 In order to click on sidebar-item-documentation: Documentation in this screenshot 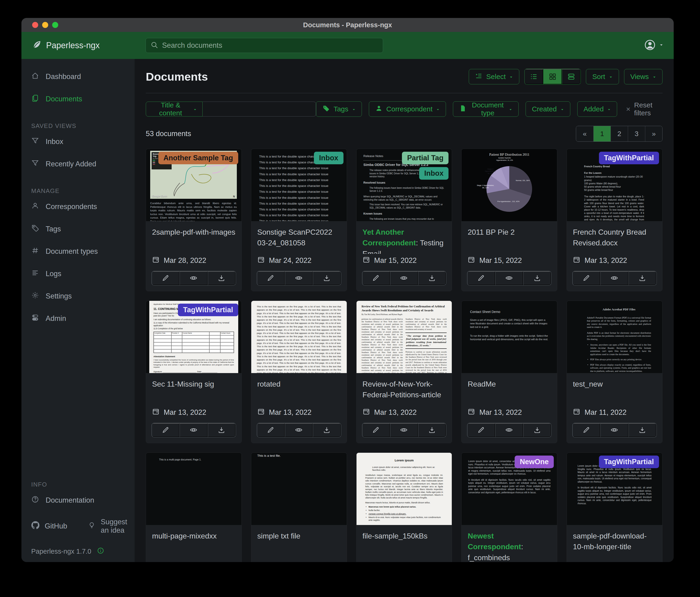, I will do `click(78, 500)`.